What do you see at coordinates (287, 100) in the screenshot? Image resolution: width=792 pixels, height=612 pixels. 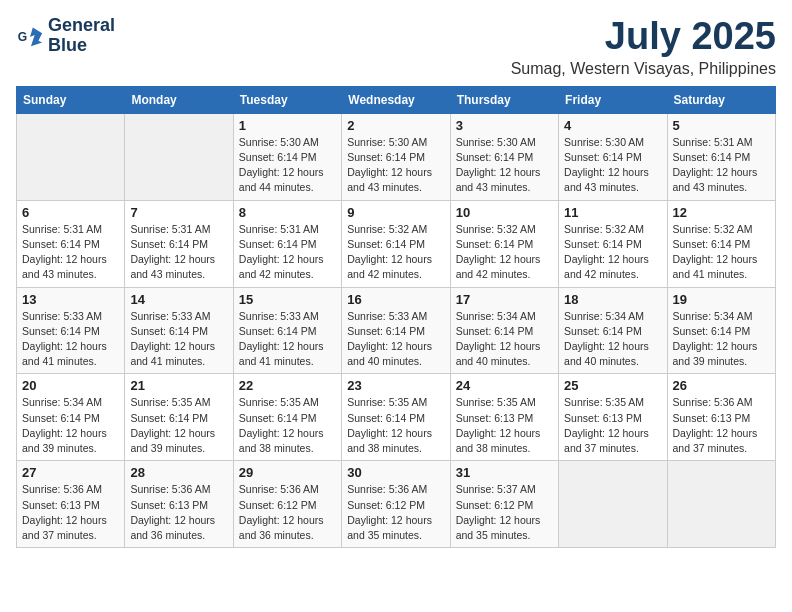 I see `day-header-tuesday: Tuesday` at bounding box center [287, 100].